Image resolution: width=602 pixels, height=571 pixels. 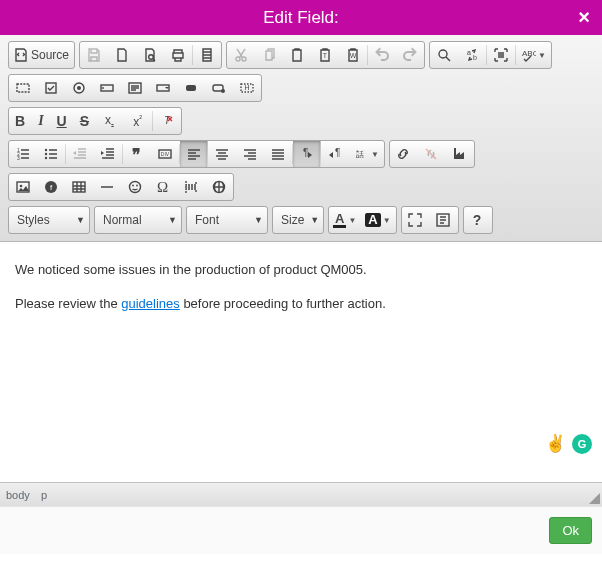 I want to click on svg-text: T, so click(x=168, y=120).